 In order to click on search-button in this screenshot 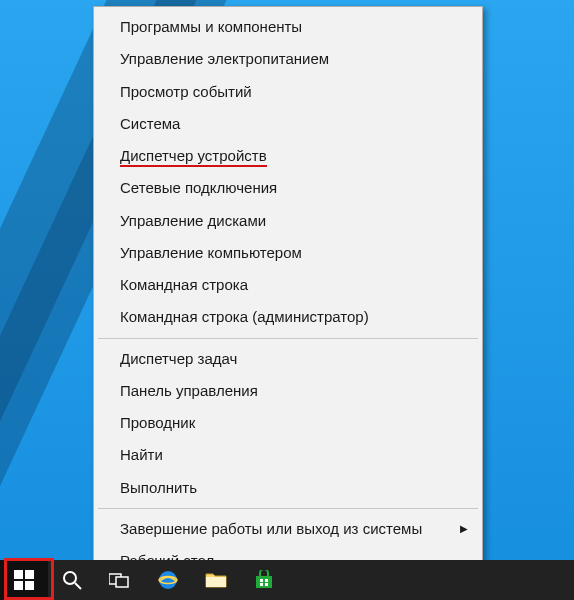, I will do `click(72, 580)`.